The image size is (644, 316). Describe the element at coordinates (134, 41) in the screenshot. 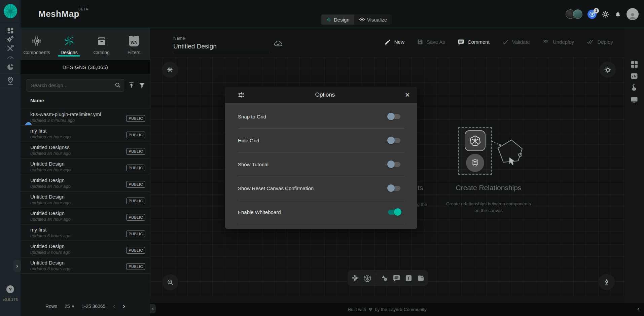

I see `wasm-filters-icon: WA` at that location.